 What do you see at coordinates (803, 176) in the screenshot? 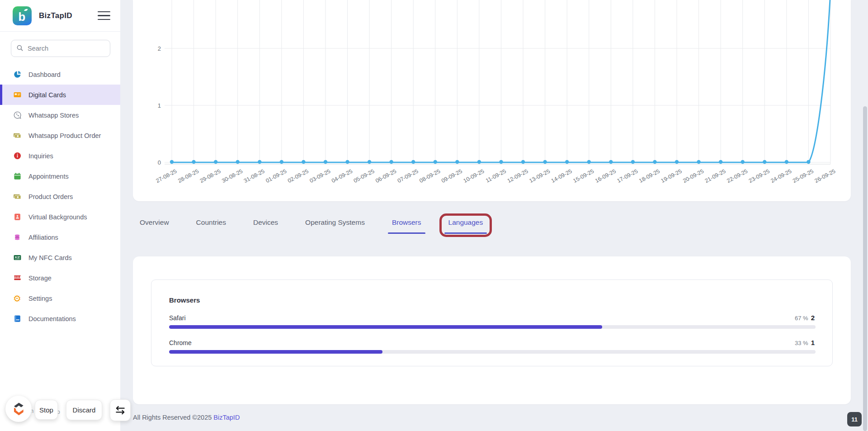
I see `svg-text: 25-09-25` at bounding box center [803, 176].